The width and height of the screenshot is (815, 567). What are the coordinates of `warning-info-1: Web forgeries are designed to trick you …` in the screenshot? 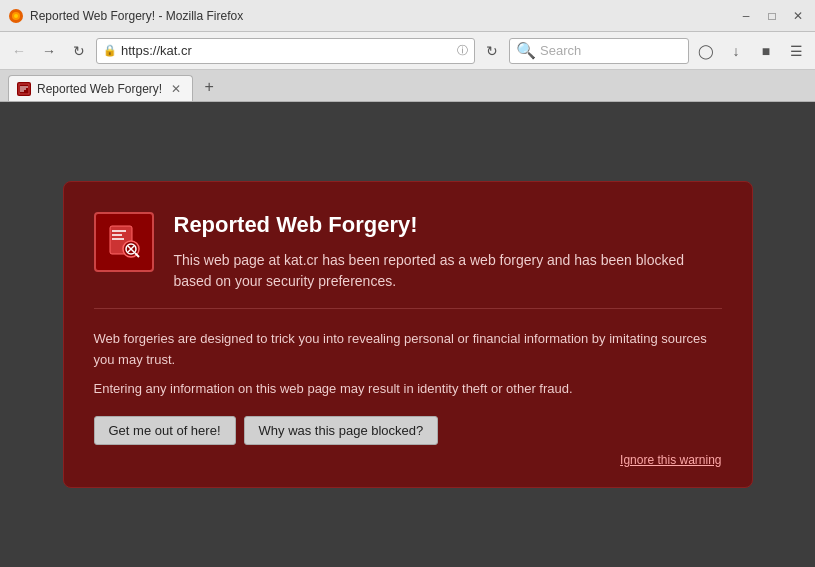 It's located at (408, 350).